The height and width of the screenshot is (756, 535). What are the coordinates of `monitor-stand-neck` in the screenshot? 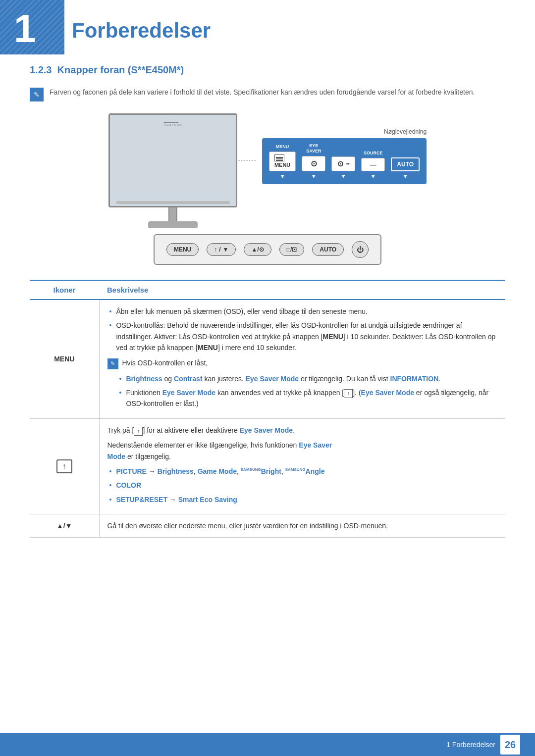 It's located at (173, 214).